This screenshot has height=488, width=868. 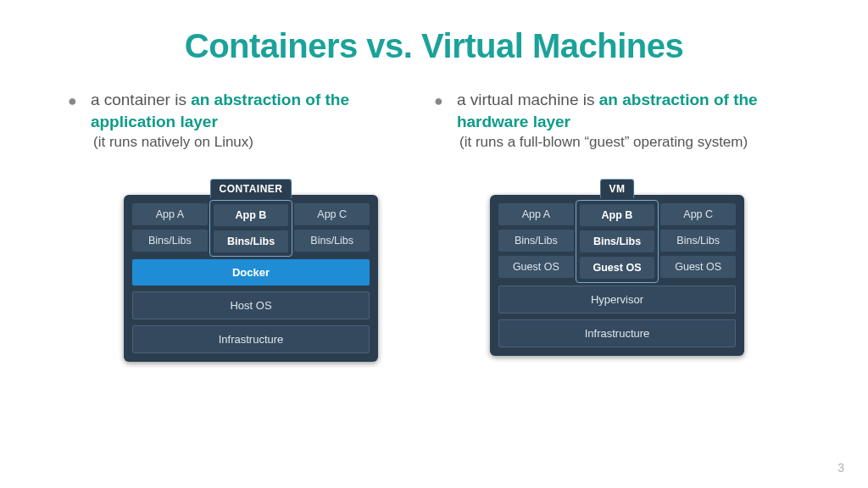 What do you see at coordinates (251, 229) in the screenshot?
I see `container-app-col-b: CONTAINER App B Bins/Libs` at bounding box center [251, 229].